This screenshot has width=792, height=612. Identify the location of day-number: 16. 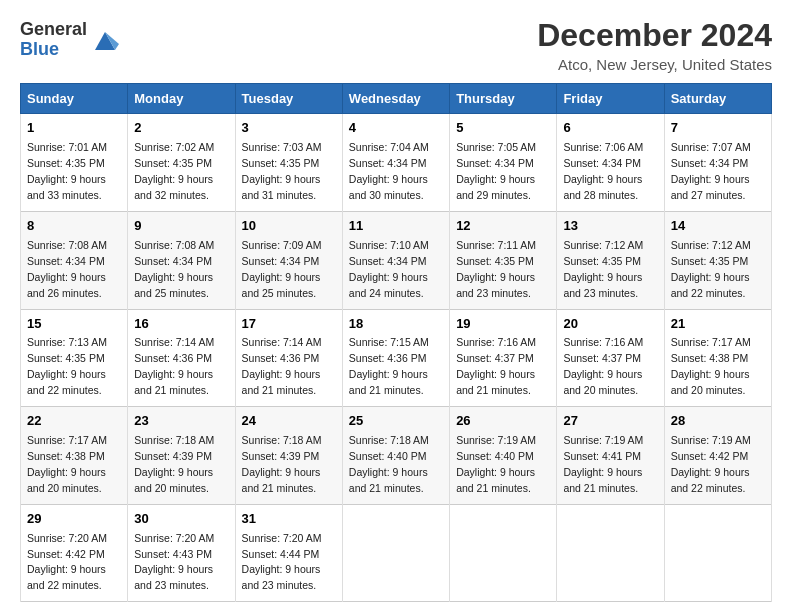
(181, 324).